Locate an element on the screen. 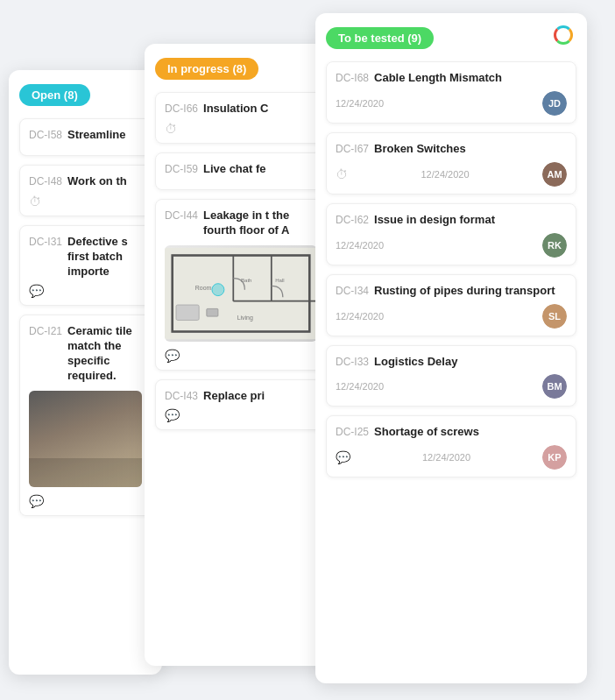 This screenshot has width=615, height=700. avatar: KP is located at coordinates (555, 457).